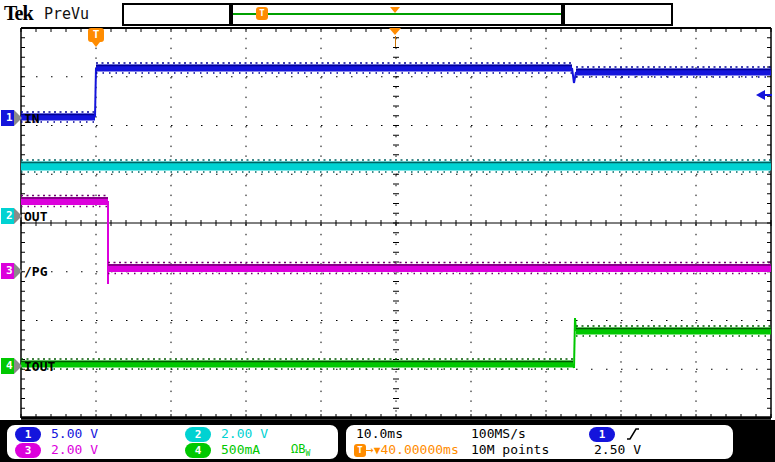 The image size is (775, 462). Describe the element at coordinates (396, 42) in the screenshot. I see `expansion-point-line` at that location.